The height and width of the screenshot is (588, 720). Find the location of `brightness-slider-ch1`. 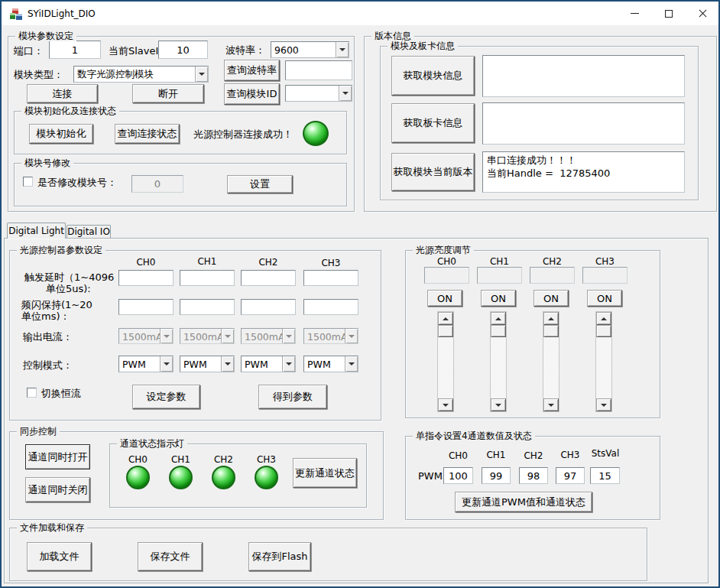

brightness-slider-ch1 is located at coordinates (498, 362).